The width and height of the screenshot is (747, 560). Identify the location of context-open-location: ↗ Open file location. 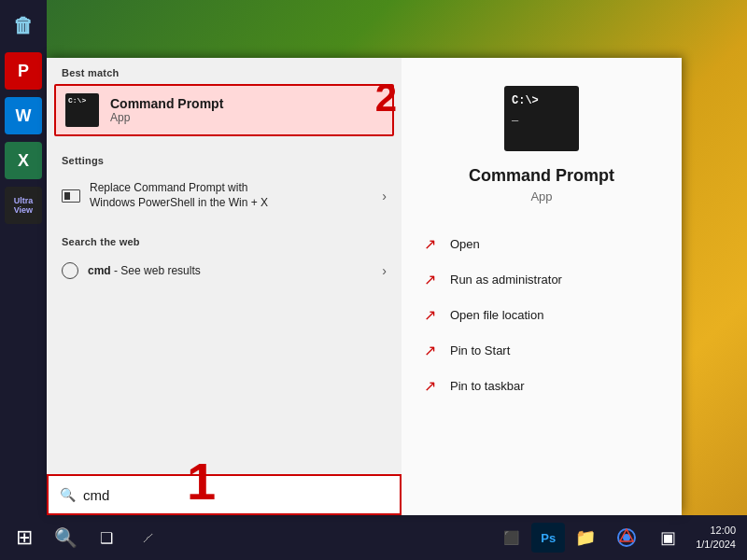
(542, 315).